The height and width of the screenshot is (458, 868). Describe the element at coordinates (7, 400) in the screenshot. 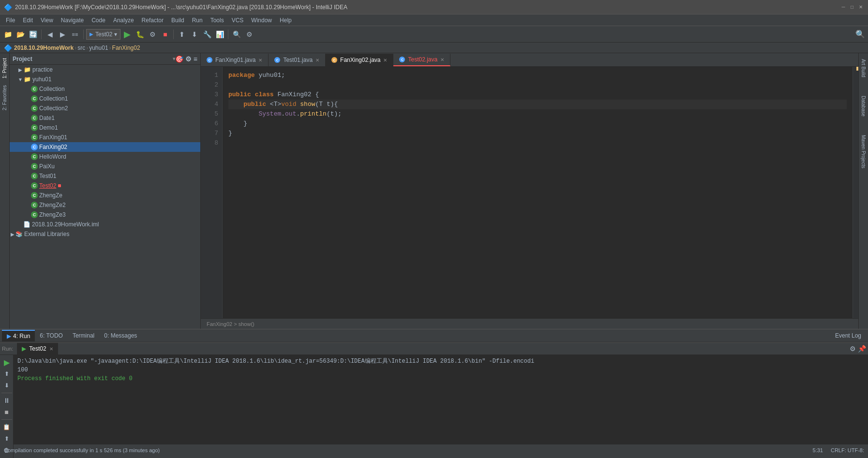

I see `run-pause-btn: ⏸` at that location.